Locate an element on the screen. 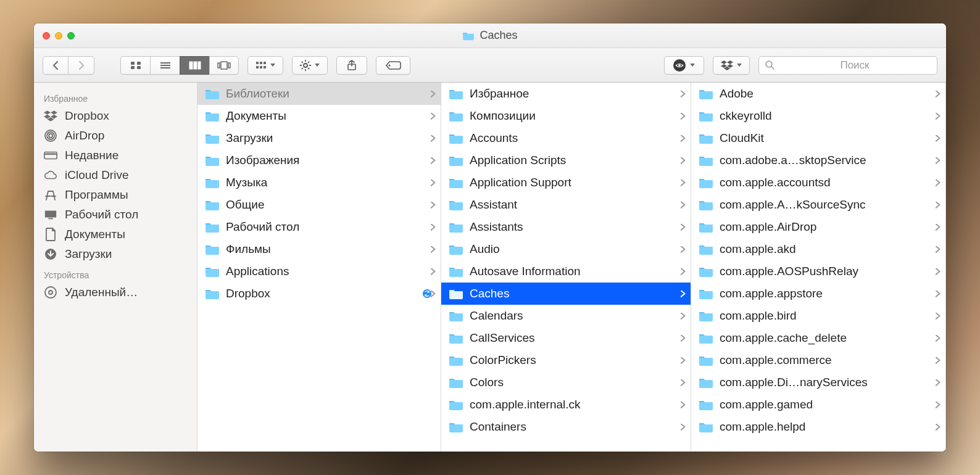  list-item: Музыка is located at coordinates (319, 183).